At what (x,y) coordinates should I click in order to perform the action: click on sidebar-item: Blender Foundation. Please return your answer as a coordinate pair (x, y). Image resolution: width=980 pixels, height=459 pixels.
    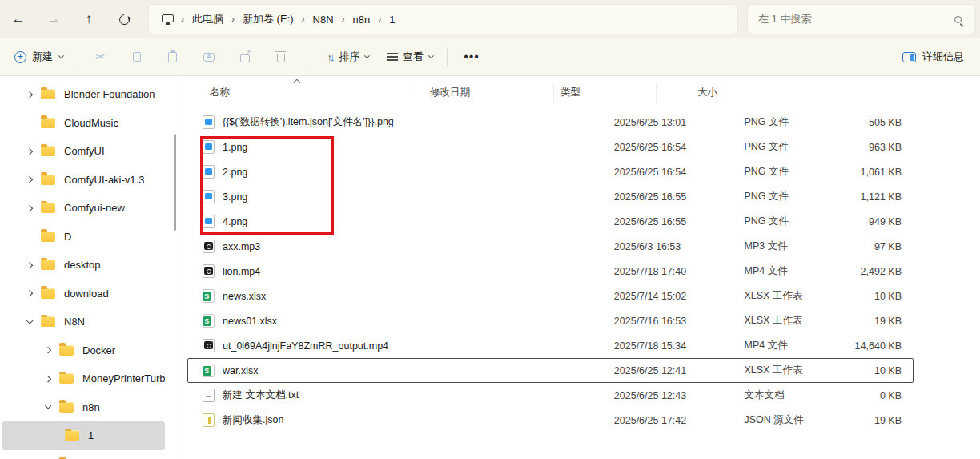
    Looking at the image, I should click on (83, 95).